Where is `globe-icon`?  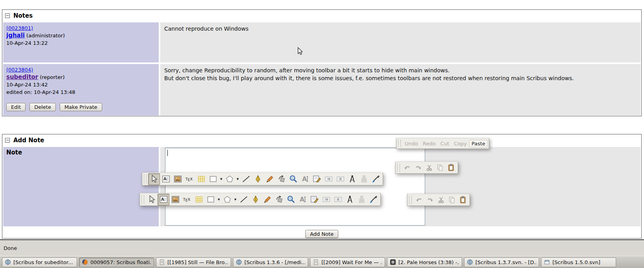
globe-icon is located at coordinates (239, 262).